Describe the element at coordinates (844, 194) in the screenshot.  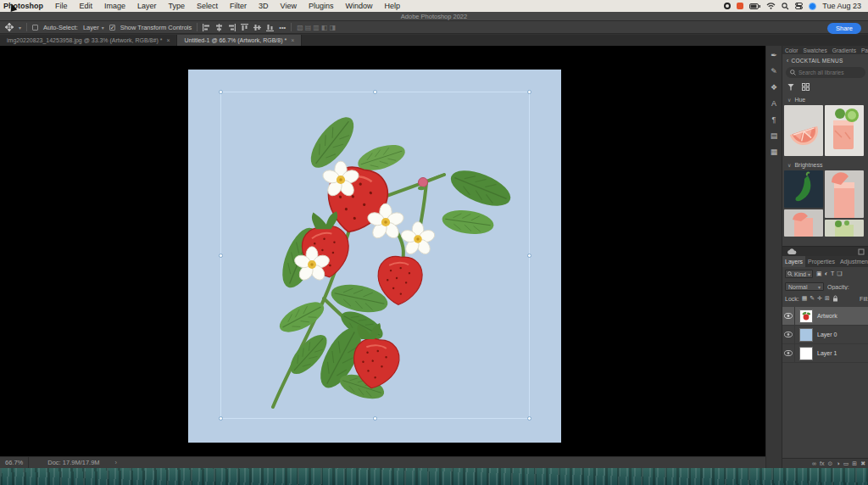
I see `asset-pink-cocktail-tall` at that location.